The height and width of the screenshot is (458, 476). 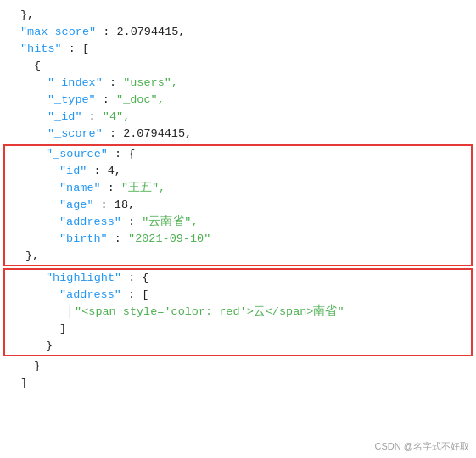 What do you see at coordinates (75, 134) in the screenshot?
I see `key-score: "_score"` at bounding box center [75, 134].